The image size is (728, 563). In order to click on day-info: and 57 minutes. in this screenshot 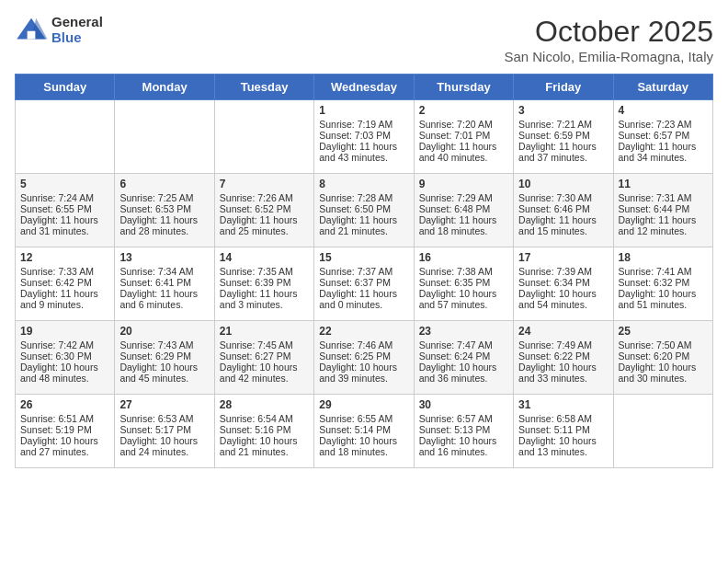, I will do `click(463, 304)`.